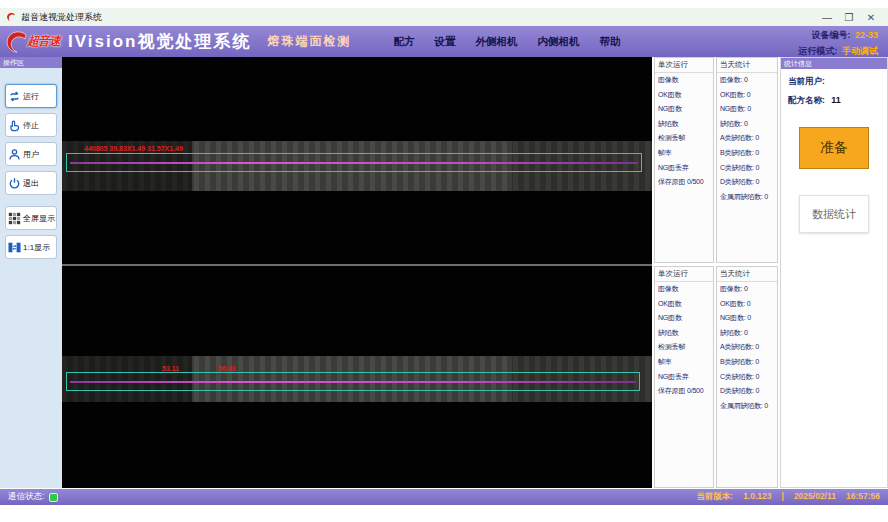 This screenshot has width=888, height=522. I want to click on app-logo-icon, so click(11, 17).